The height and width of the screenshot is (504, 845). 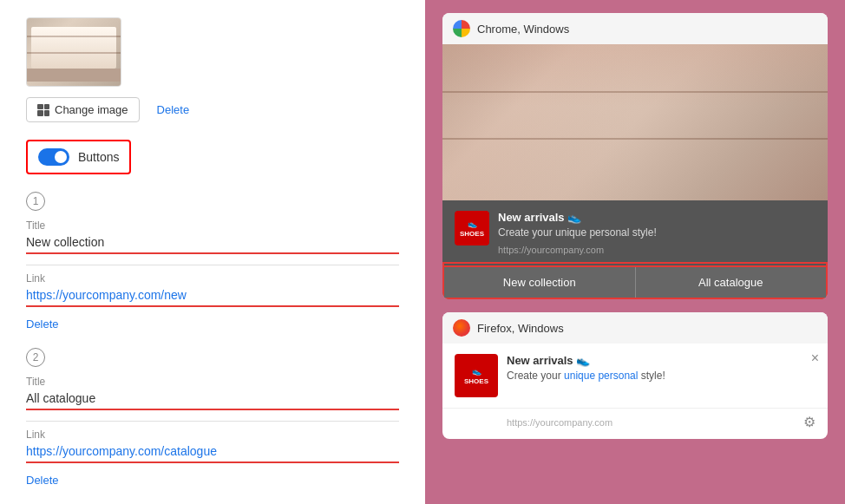 What do you see at coordinates (174, 109) in the screenshot?
I see `image-delete-link: Delete` at bounding box center [174, 109].